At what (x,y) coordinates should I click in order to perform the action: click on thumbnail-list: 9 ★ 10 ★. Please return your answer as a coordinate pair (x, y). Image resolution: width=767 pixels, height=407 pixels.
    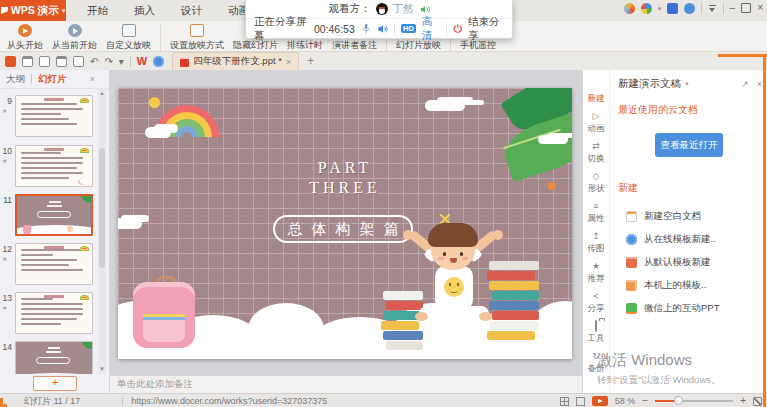
    Looking at the image, I should click on (48, 231).